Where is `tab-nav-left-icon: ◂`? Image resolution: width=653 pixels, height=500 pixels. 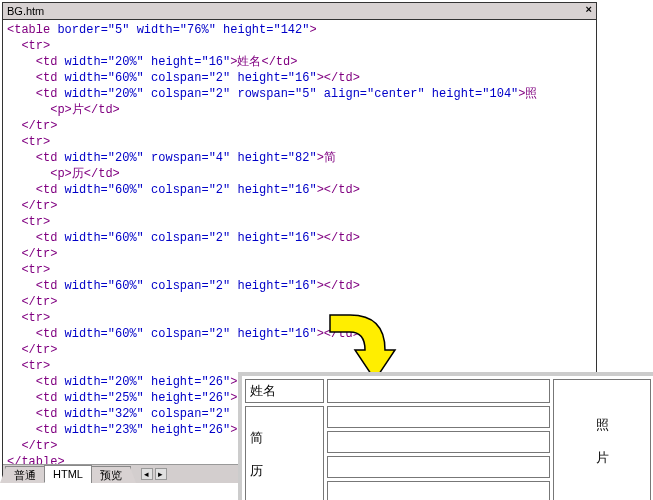 tab-nav-left-icon: ◂ is located at coordinates (147, 474).